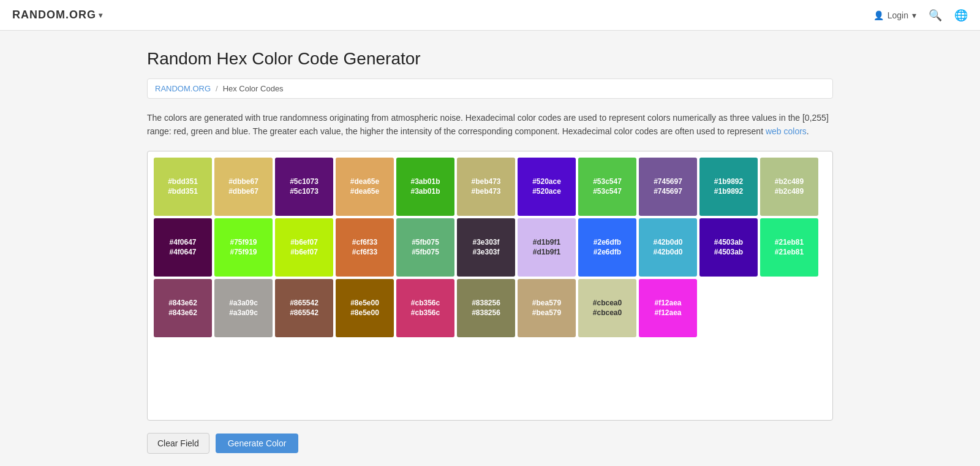  Describe the element at coordinates (486, 313) in the screenshot. I see `hex-label-bottom: #838256` at that location.